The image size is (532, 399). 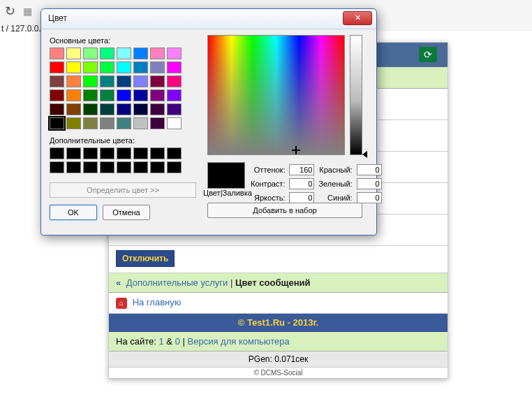 What do you see at coordinates (285, 210) in the screenshot?
I see `add-to-custom-button: Добавить в набор` at bounding box center [285, 210].